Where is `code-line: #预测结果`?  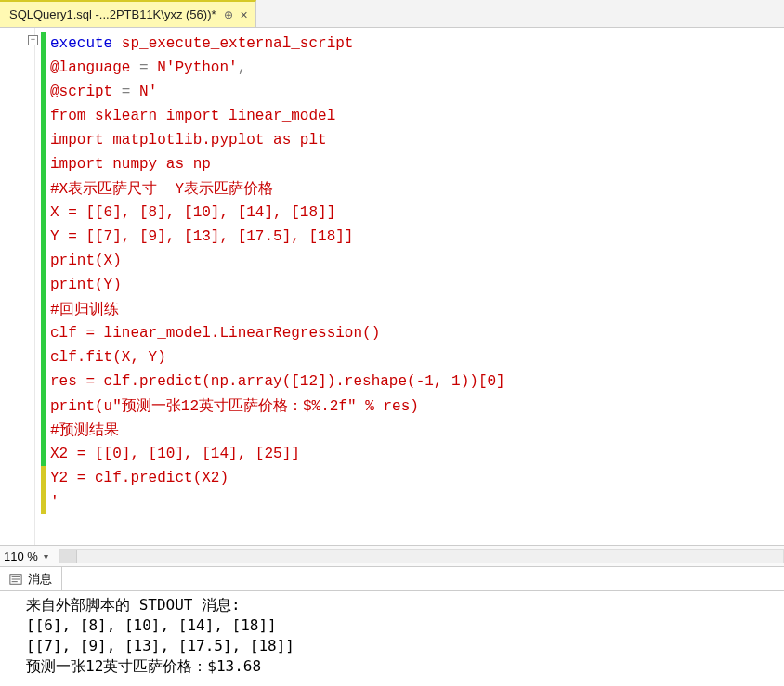 code-line: #预测结果 is located at coordinates (412, 430).